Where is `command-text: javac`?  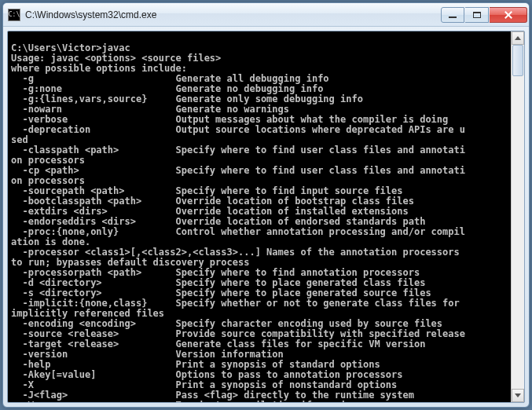 command-text: javac is located at coordinates (116, 48).